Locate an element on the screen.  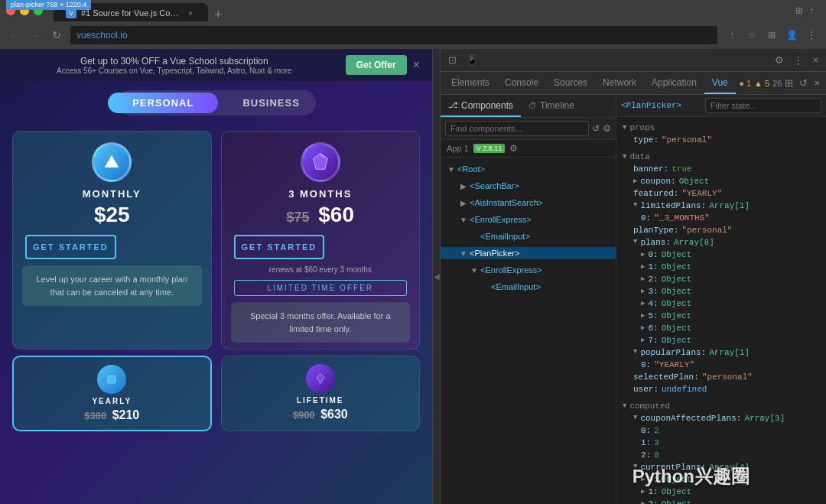
currentplans-expand: ▼ is located at coordinates (635, 467).